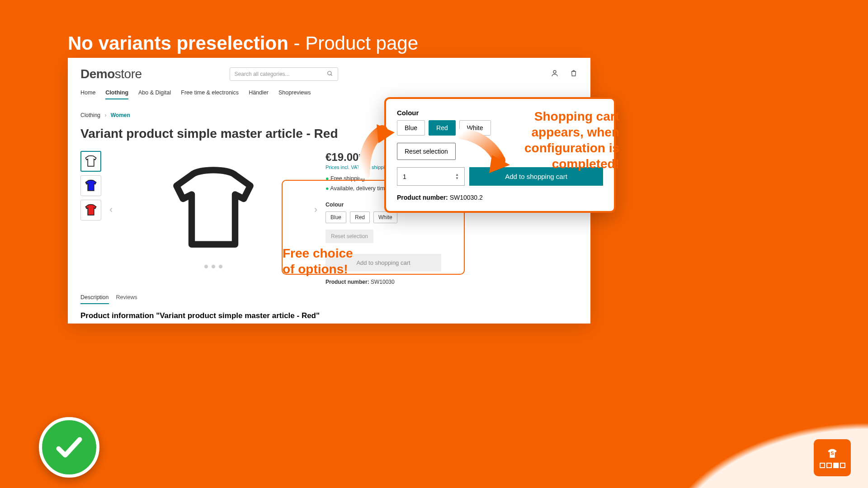  What do you see at coordinates (120, 115) in the screenshot?
I see `breadcrumb-current: Women` at bounding box center [120, 115].